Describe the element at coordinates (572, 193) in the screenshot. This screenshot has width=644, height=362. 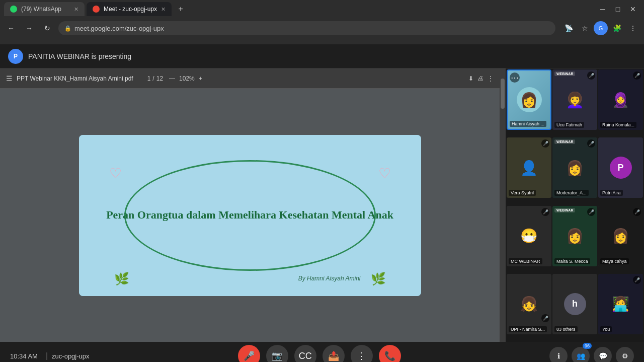
I see `participant-name-moderator: Moderator_A...` at that location.